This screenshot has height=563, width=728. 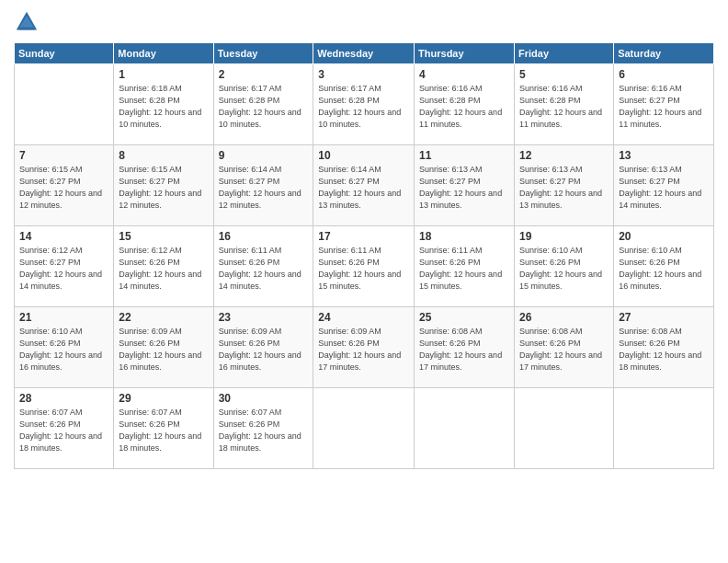 I want to click on day-info: Sunrise: 6:13 AMSunset: 6:27 PMDaylight:…, so click(x=464, y=188).